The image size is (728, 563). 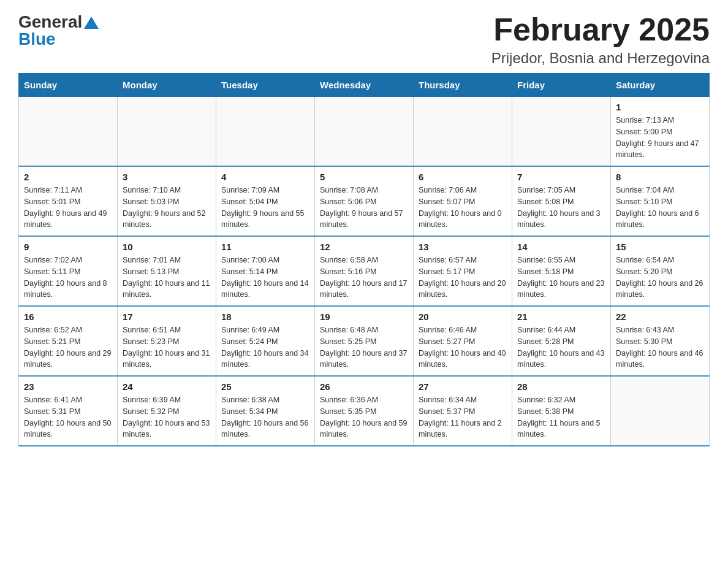 I want to click on day-info: Sunrise: 6:38 AM Sunset: 5:34 PM Dayligh…, so click(x=265, y=417).